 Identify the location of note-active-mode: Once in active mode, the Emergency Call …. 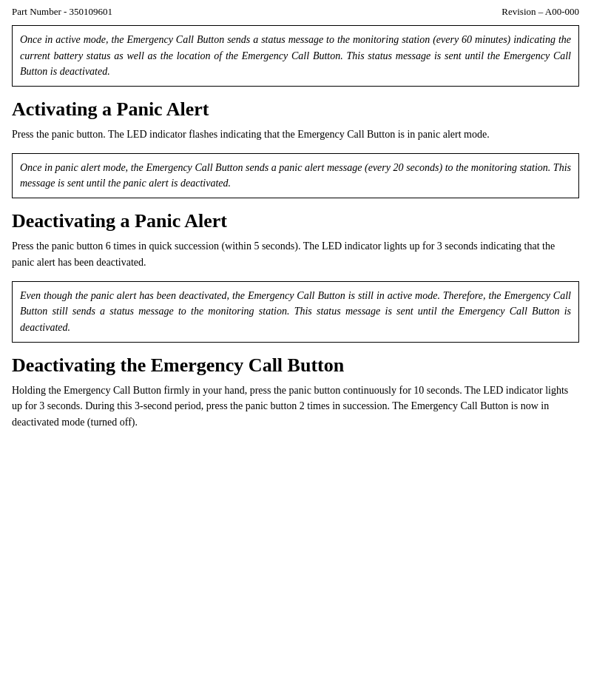
(296, 56).